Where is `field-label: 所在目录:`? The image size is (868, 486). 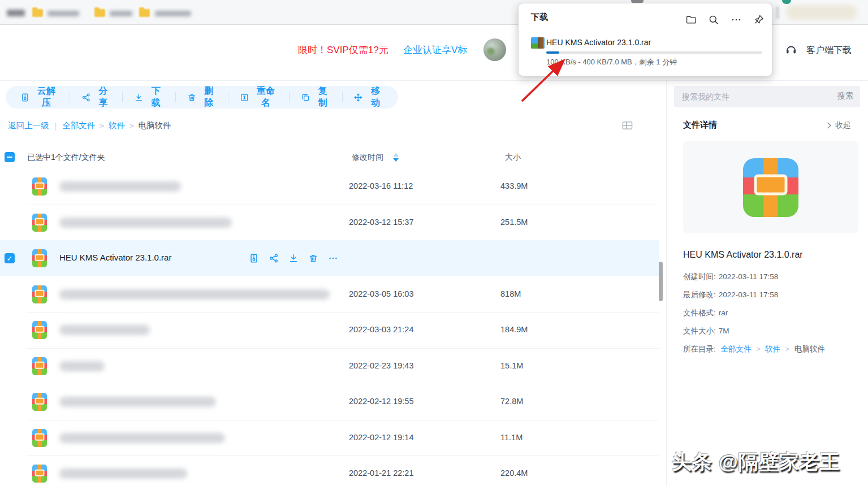 field-label: 所在目录: is located at coordinates (699, 349).